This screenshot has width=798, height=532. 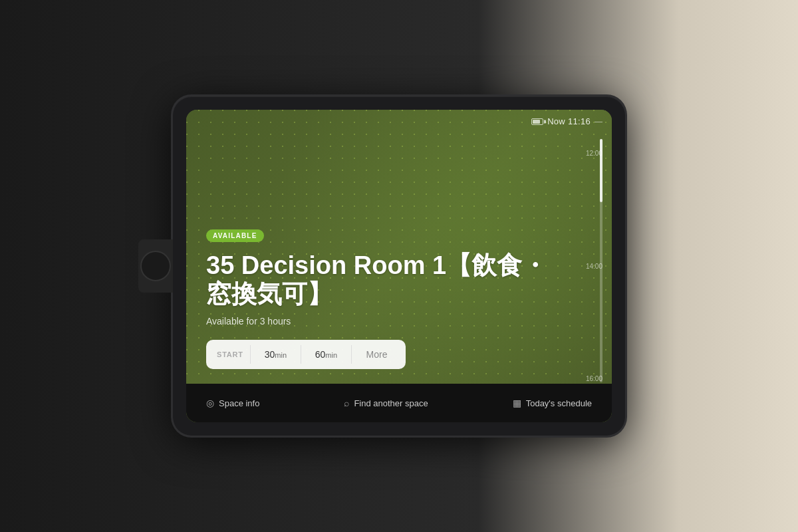 What do you see at coordinates (156, 266) in the screenshot?
I see `mount-circle` at bounding box center [156, 266].